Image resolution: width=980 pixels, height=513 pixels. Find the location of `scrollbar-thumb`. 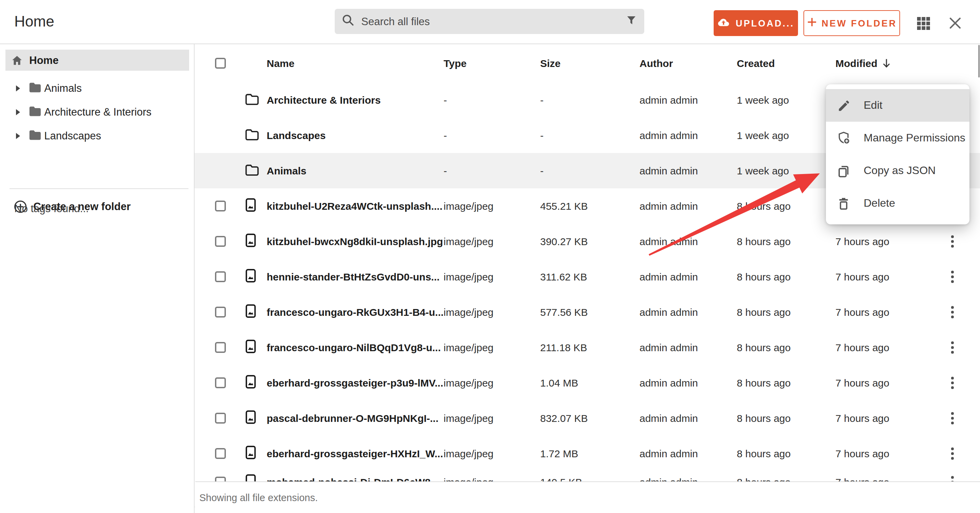

scrollbar-thumb is located at coordinates (979, 61).